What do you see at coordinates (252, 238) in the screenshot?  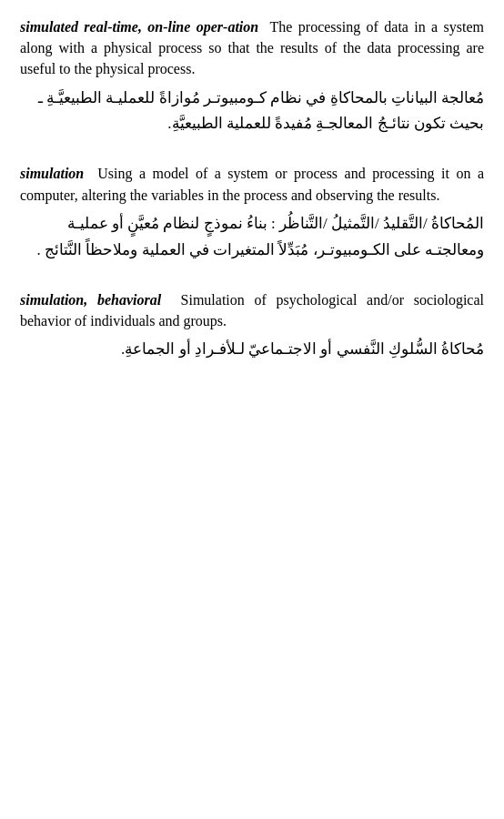 I see `entry-2-arabic: المُحاكاةُ /التَّقليدُ /التَّمثيلُ /التَ…` at bounding box center [252, 238].